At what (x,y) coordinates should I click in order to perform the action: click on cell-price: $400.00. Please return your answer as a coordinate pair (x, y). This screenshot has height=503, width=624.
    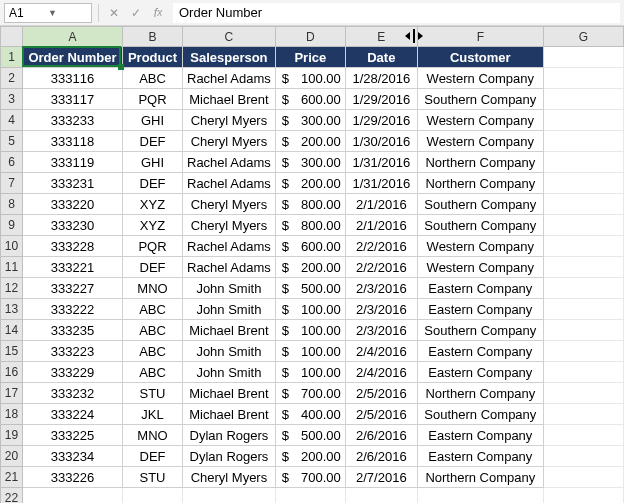
    Looking at the image, I should click on (310, 414).